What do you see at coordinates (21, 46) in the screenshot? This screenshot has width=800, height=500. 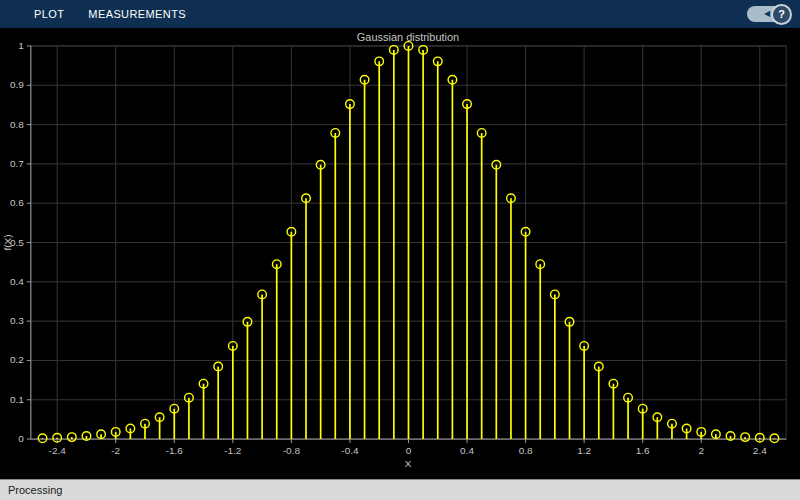 I see `y-tick-label: 1` at bounding box center [21, 46].